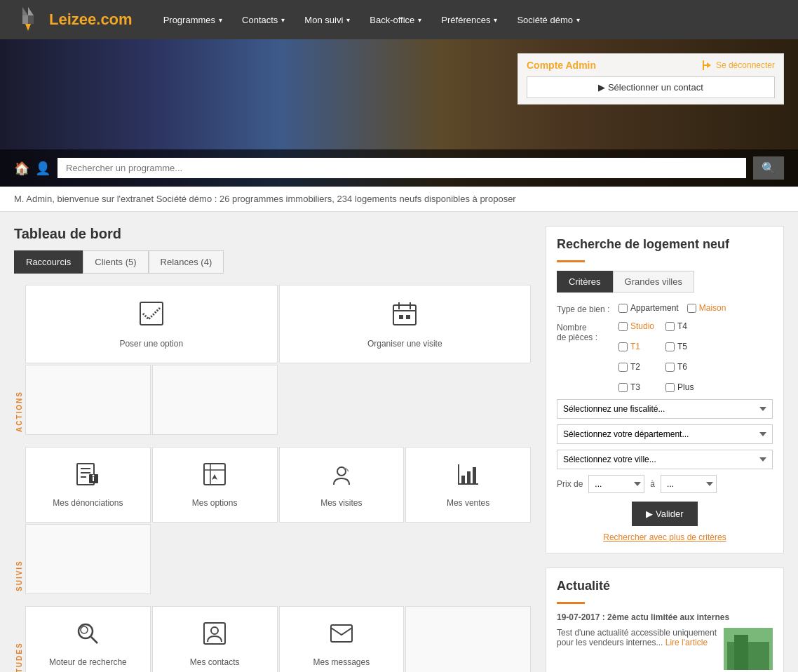 This screenshot has width=798, height=672. Describe the element at coordinates (88, 503) in the screenshot. I see `denonciations-label: Mes dénonciations` at that location.